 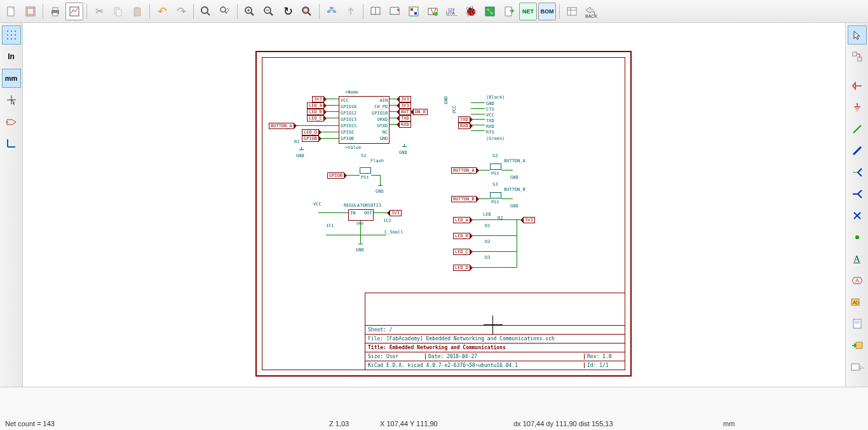 I want to click on zoom-fit-icon, so click(x=307, y=11).